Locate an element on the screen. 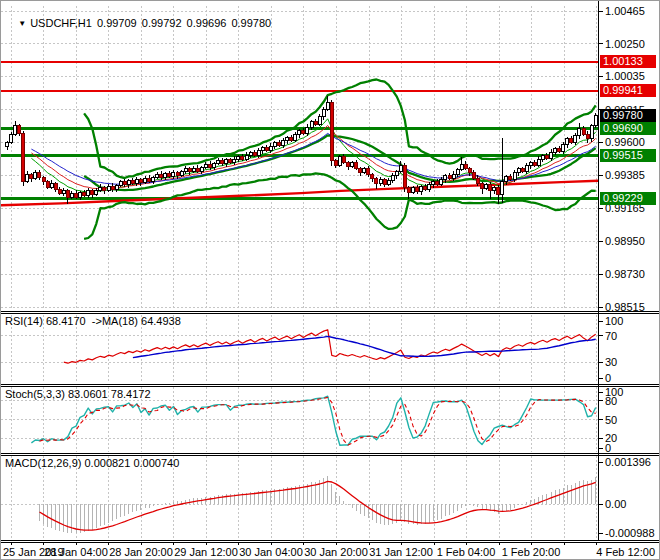 The height and width of the screenshot is (560, 660). time-axis-label: 4 Feb 12:00 is located at coordinates (626, 552).